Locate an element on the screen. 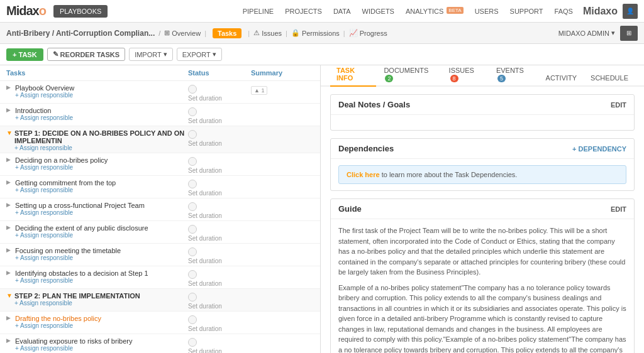 Image resolution: width=644 pixels, height=353 pixels. breadcrumb-progress: 📈 Progress is located at coordinates (369, 33).